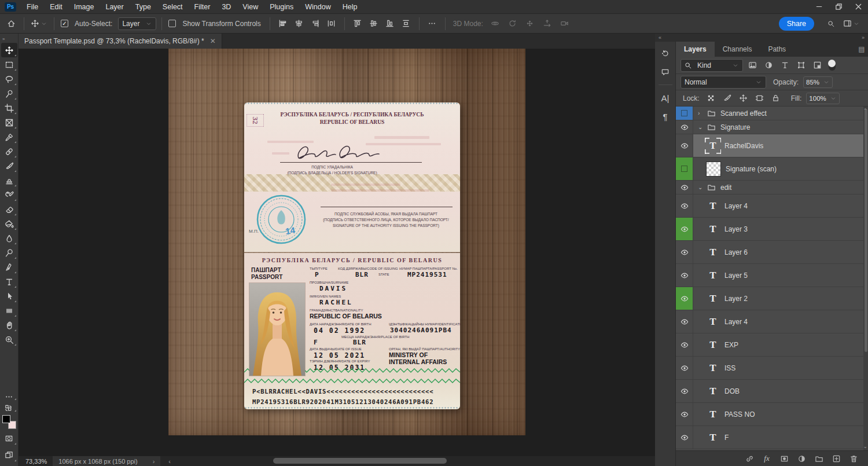  Describe the element at coordinates (374, 24) in the screenshot. I see `align-vertical-centers-button` at that location.